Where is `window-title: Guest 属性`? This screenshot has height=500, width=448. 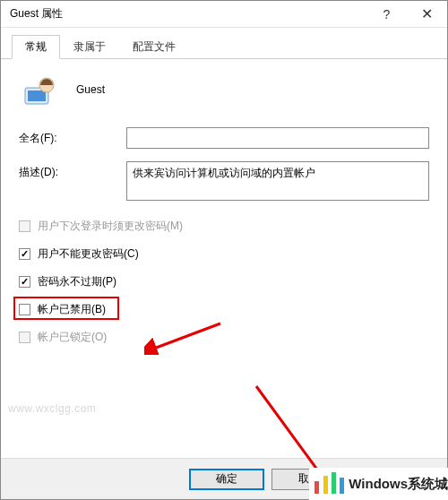
window-title: Guest 属性 is located at coordinates (184, 14).